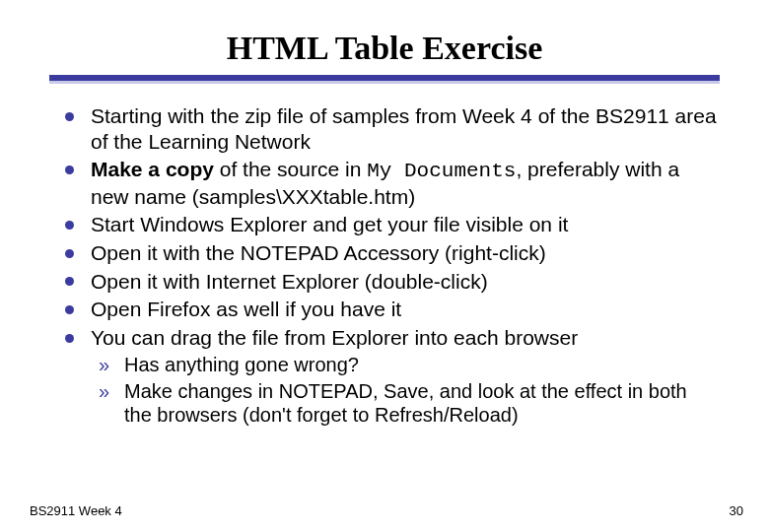 This screenshot has width=769, height=532. Describe the element at coordinates (736, 510) in the screenshot. I see `slide-number: 30` at that location.